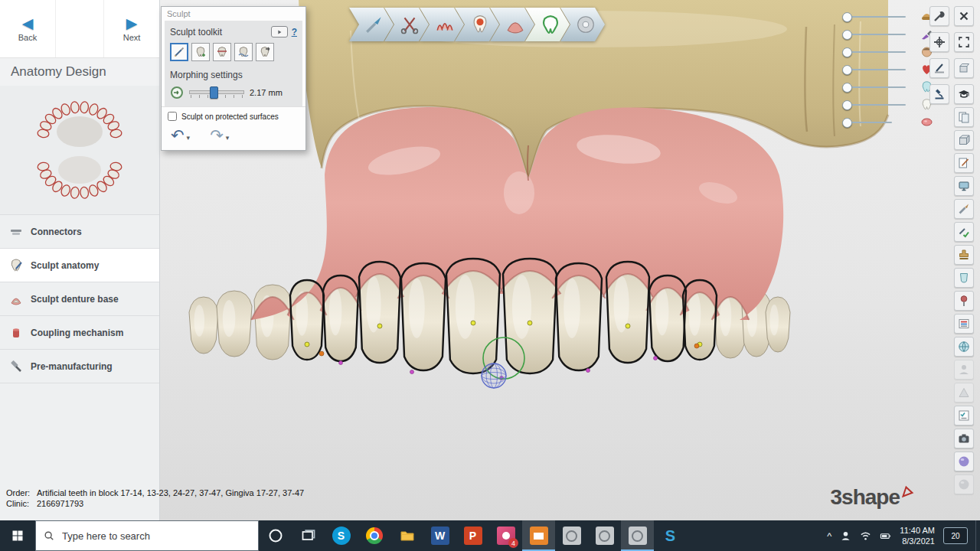 The height and width of the screenshot is (551, 980). What do you see at coordinates (964, 324) in the screenshot?
I see `color-bars-button` at bounding box center [964, 324].